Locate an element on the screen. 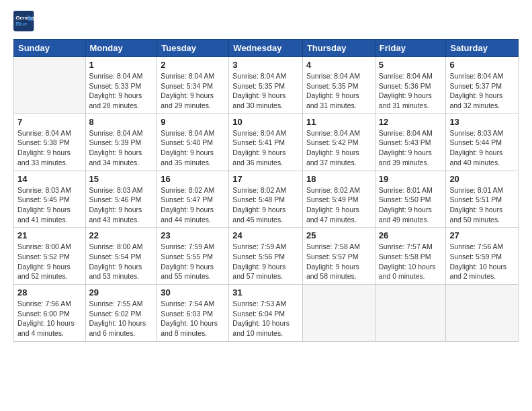 This screenshot has width=532, height=411. day-info: Sunrise: 7:58 AM Sunset: 5:57 PM Dayligh… is located at coordinates (339, 262).